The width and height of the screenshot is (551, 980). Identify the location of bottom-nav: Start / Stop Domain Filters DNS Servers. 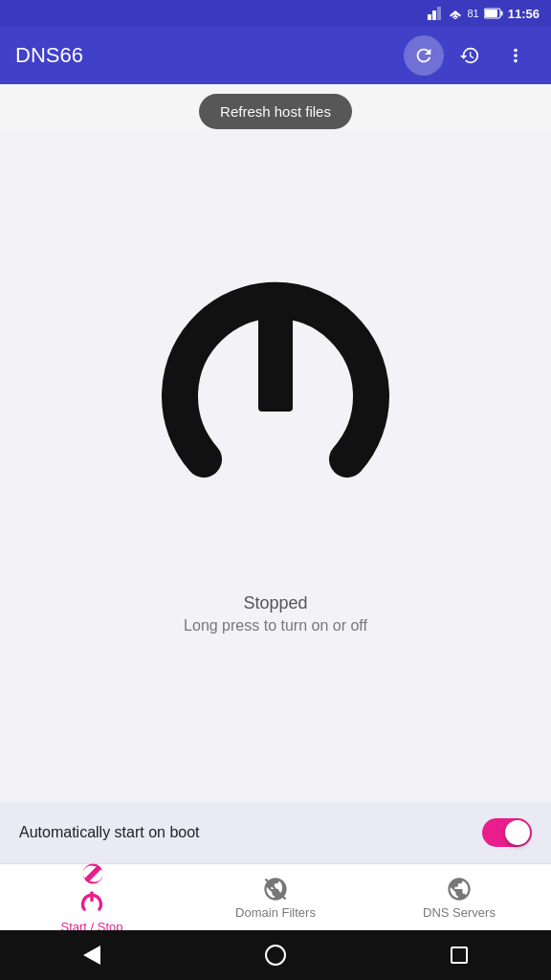
(276, 897).